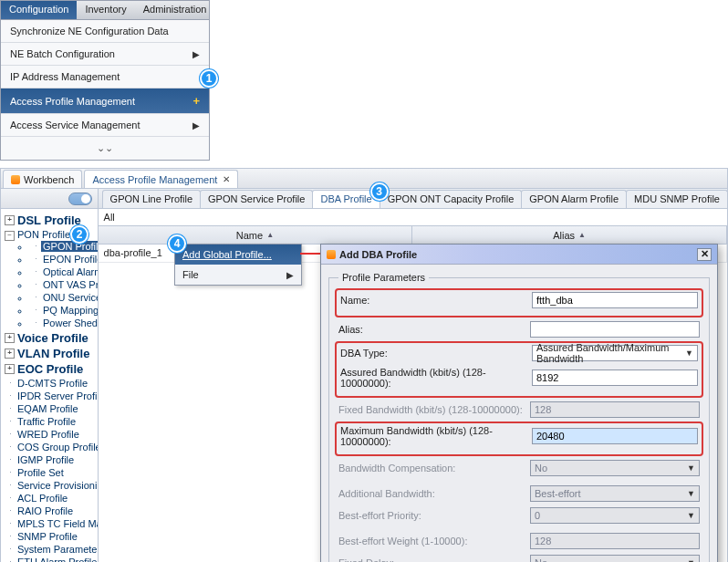 The image size is (728, 562). Describe the element at coordinates (238, 275) in the screenshot. I see `ctx-file: File▶` at that location.